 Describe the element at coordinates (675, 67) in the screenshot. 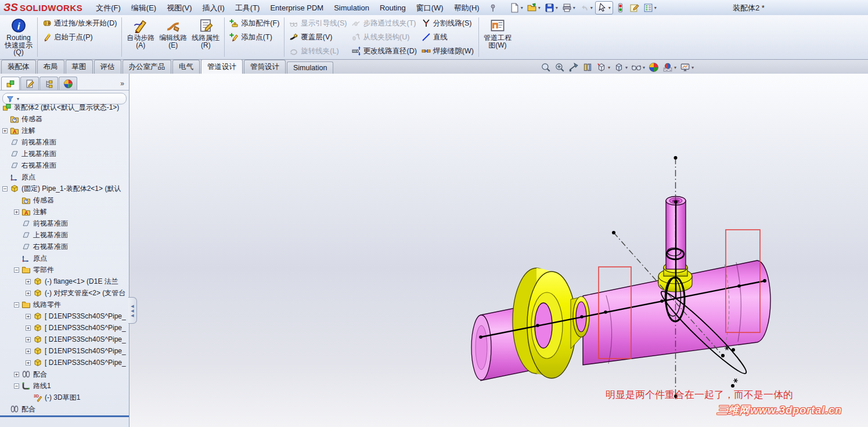

I see `apply-scene-dropdown-caret: ▾` at that location.